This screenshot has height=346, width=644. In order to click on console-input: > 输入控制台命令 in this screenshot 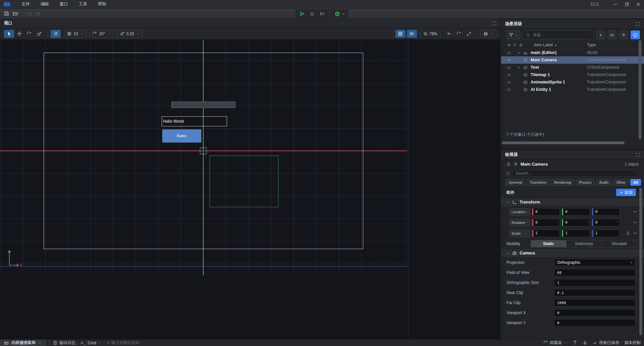, I will do `click(123, 343)`.